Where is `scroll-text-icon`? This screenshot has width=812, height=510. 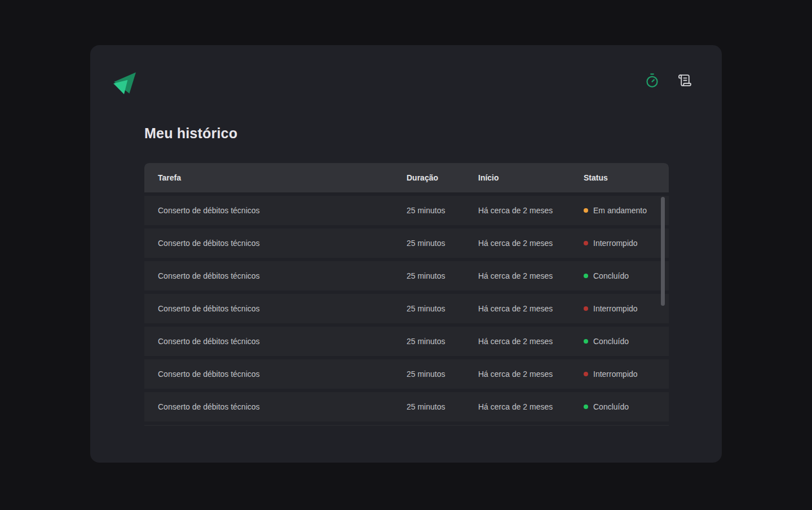
scroll-text-icon is located at coordinates (685, 80).